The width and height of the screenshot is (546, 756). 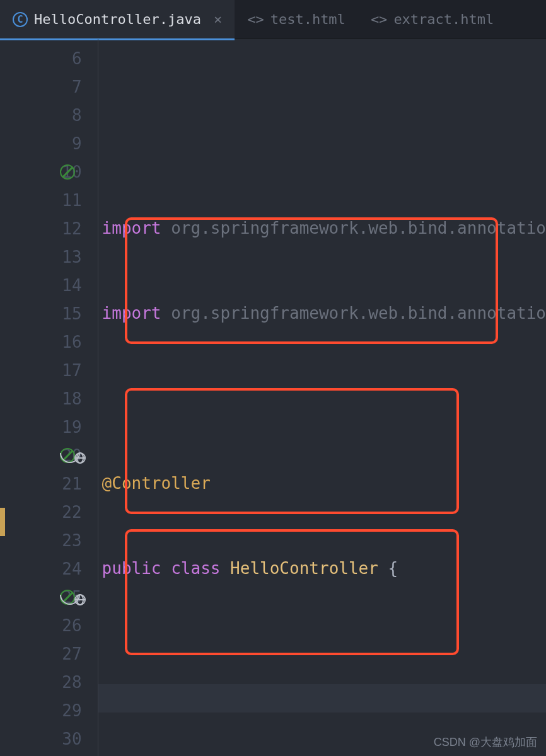 What do you see at coordinates (117, 19) in the screenshot?
I see `tab-label: HelloController.java` at bounding box center [117, 19].